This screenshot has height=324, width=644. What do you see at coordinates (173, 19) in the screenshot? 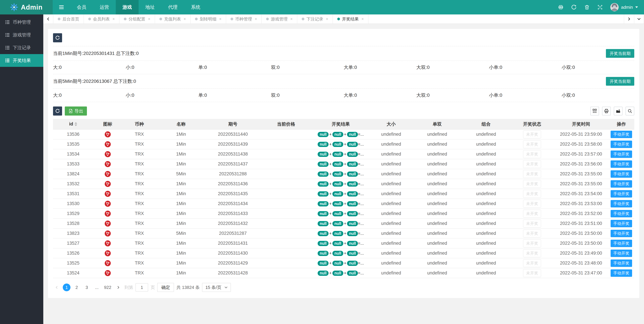
I see `tab: 充值列表 ×` at bounding box center [173, 19].